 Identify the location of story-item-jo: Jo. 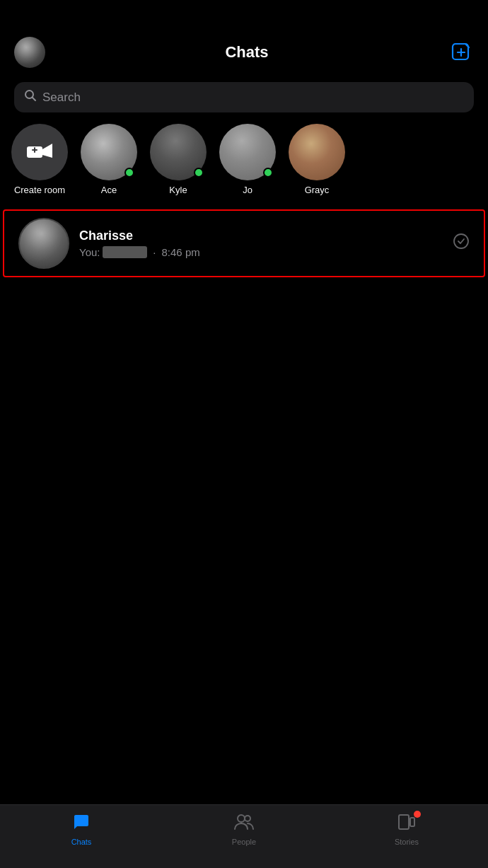
(248, 160).